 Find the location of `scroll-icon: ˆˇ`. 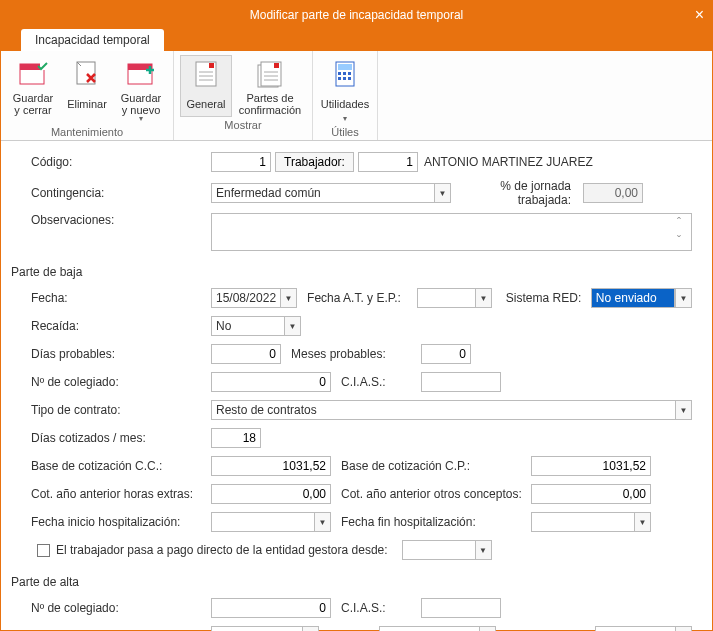

scroll-icon: ˆˇ is located at coordinates (683, 232).